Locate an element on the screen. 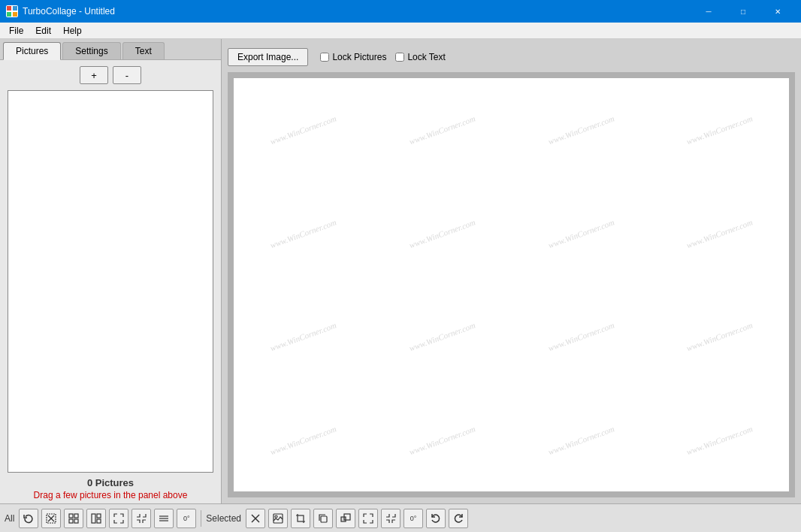 The height and width of the screenshot is (532, 801). tab-text: Text is located at coordinates (144, 51).